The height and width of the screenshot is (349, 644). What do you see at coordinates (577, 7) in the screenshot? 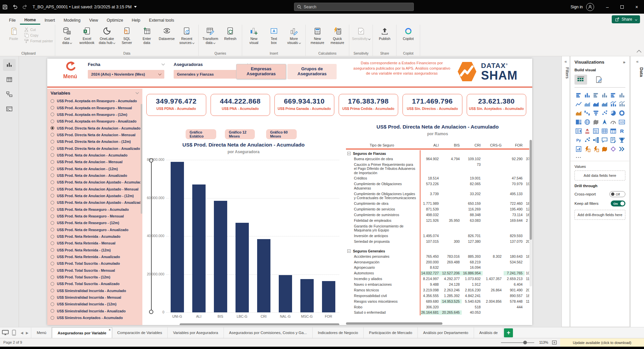
I see `sign-in-link: Sign in` at bounding box center [577, 7].